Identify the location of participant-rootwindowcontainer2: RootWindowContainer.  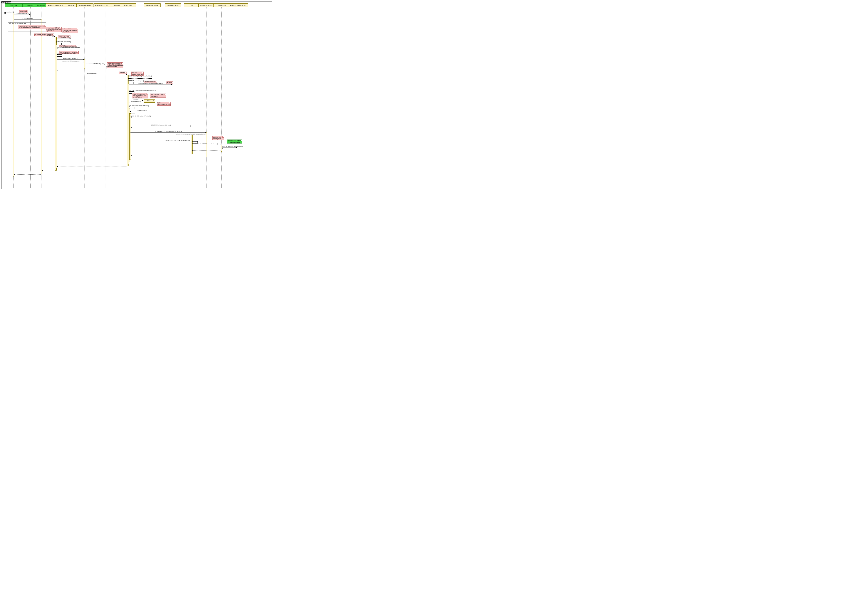
(207, 5).